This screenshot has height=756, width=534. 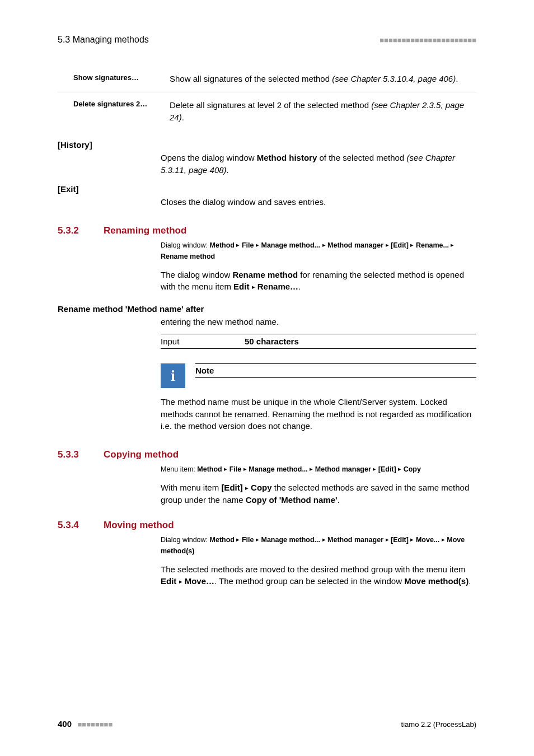 I want to click on section-number: 5.3.3, so click(x=73, y=455).